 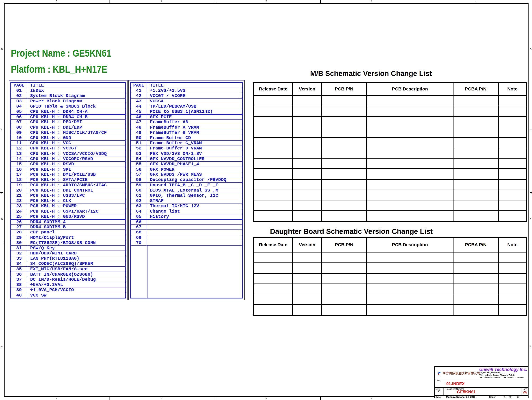 I want to click on index-row-title: INDEX, so click(x=76, y=90).